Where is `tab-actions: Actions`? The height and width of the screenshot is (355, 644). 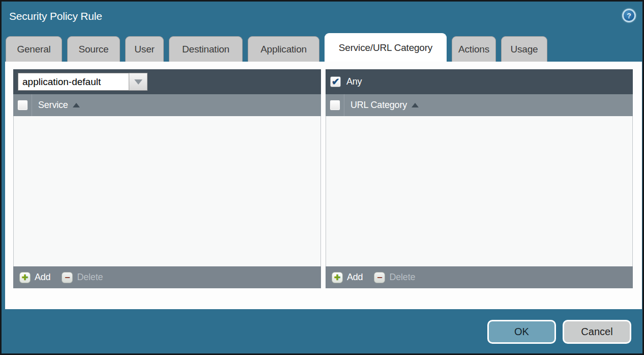
tab-actions: Actions is located at coordinates (474, 49).